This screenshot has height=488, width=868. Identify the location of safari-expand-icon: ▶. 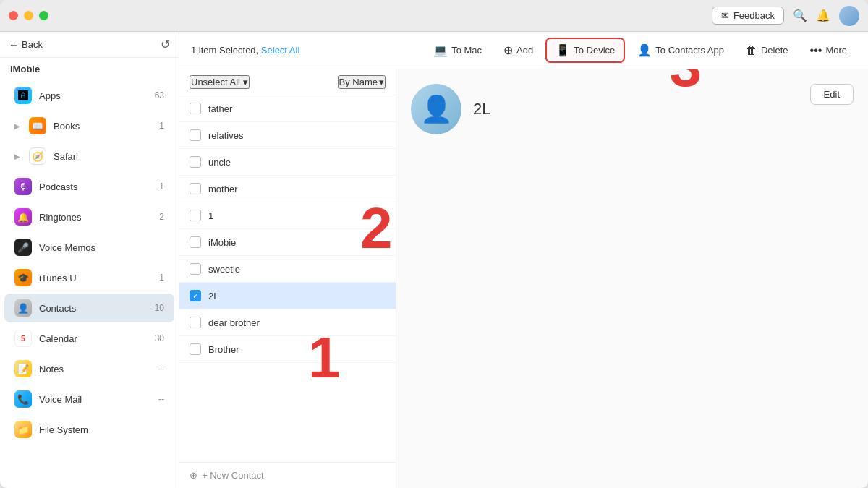
(17, 156).